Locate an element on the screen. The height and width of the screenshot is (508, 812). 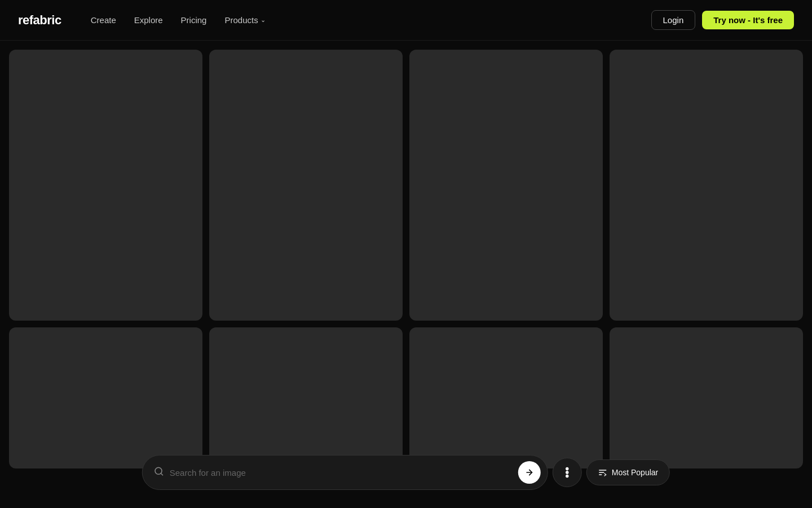
chevron-down-icon: ⌄ is located at coordinates (263, 20).